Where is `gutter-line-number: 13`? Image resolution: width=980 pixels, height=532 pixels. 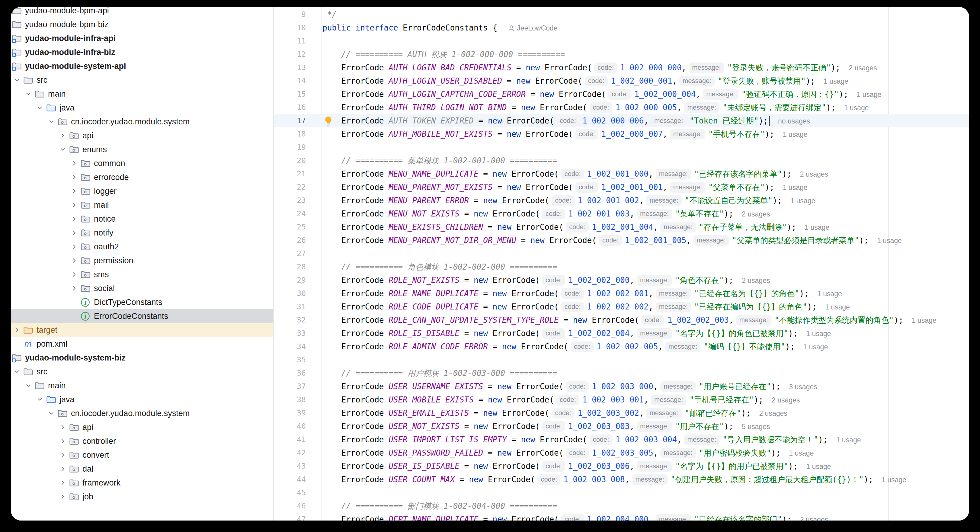
gutter-line-number: 13 is located at coordinates (298, 68).